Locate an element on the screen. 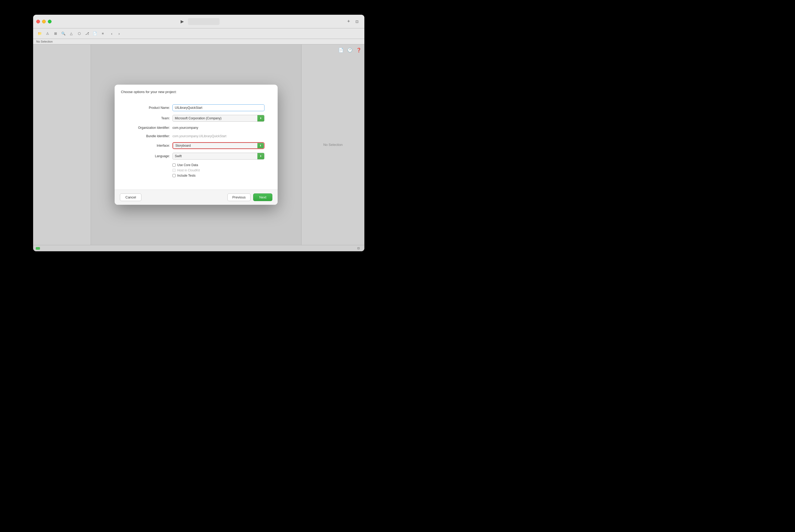  product-name-label: Product Name: is located at coordinates (150, 108).